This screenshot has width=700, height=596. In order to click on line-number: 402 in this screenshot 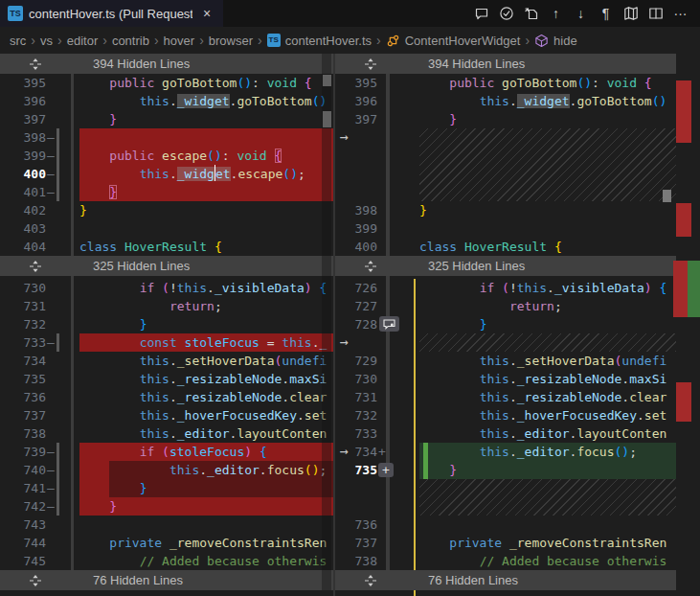, I will do `click(23, 211)`.